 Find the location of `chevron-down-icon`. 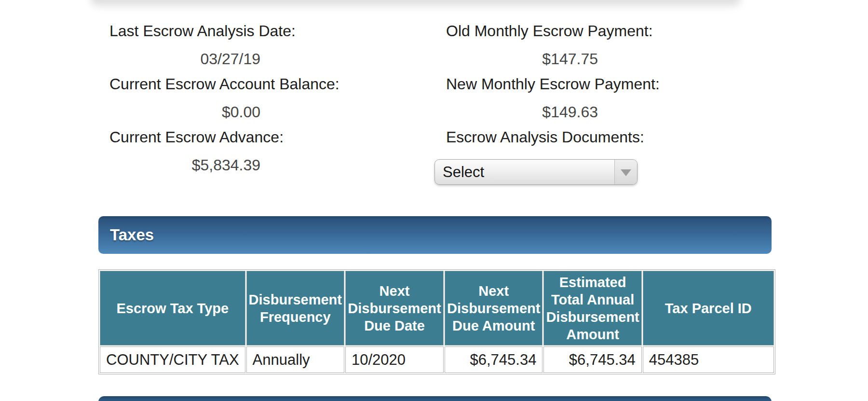

chevron-down-icon is located at coordinates (626, 172).